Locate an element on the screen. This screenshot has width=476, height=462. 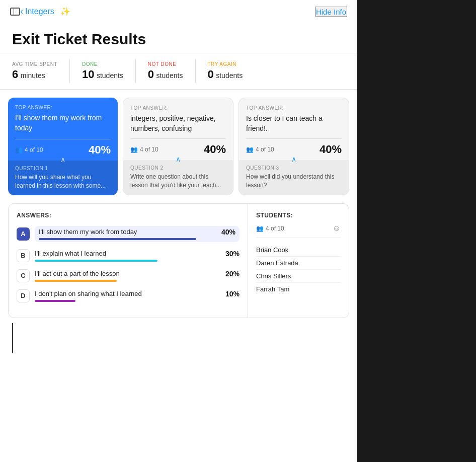
chevron-up-icon-q1: ∧ is located at coordinates (63, 160).